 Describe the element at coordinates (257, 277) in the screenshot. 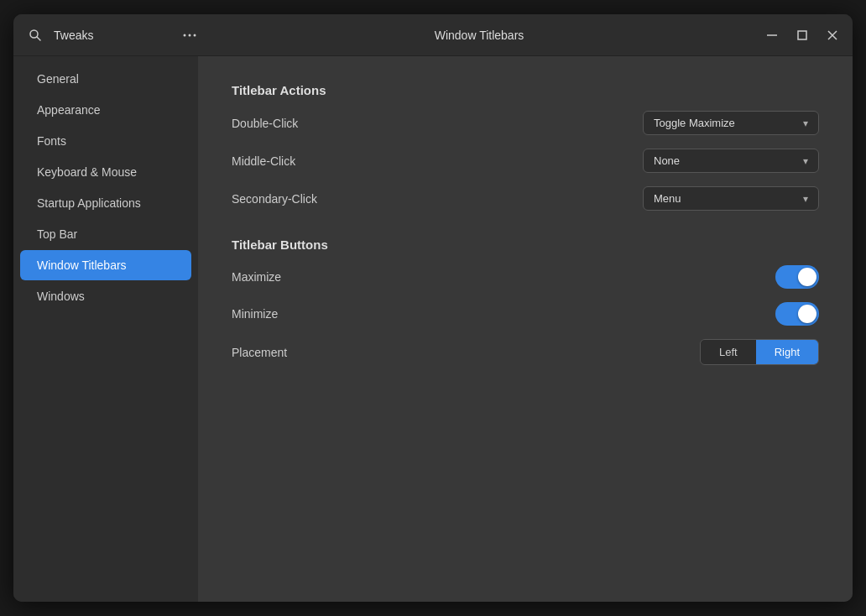

I see `maximize-label: Maximize` at that location.